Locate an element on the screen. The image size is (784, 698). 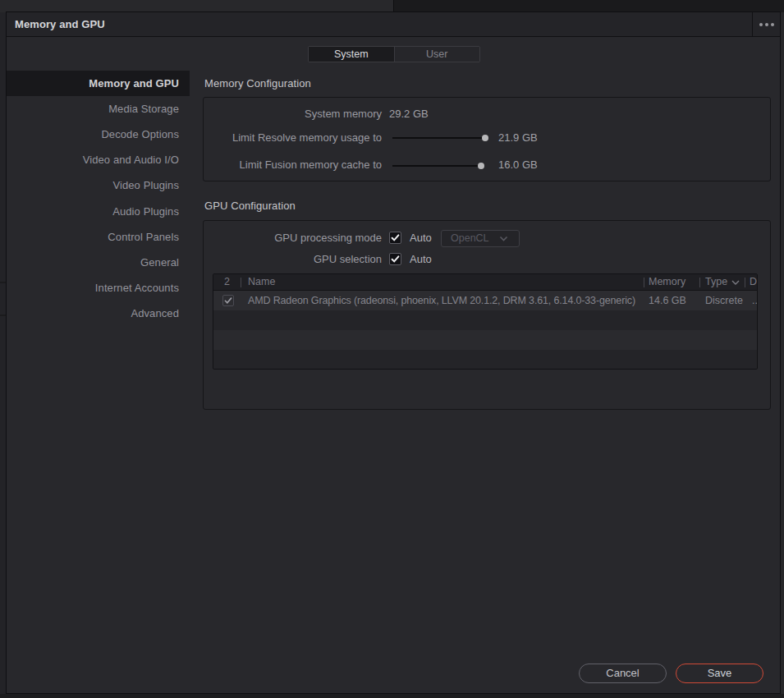
gpu-table-header-name: Name is located at coordinates (261, 282).